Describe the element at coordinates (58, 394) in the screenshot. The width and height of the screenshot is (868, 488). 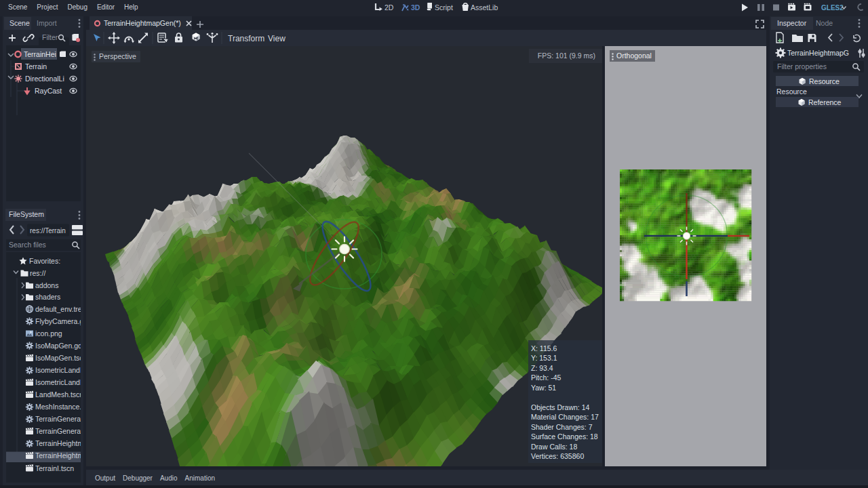
I see `svg-text: LandMesh.tscn` at that location.